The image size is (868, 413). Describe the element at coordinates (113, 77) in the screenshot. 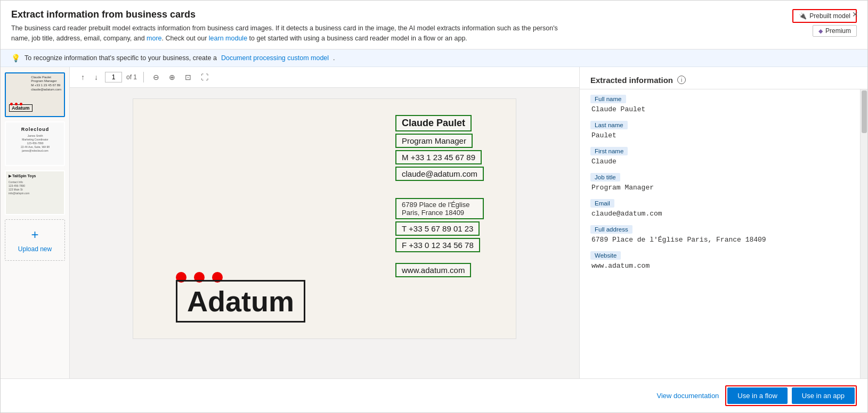

I see `page-number-input` at that location.